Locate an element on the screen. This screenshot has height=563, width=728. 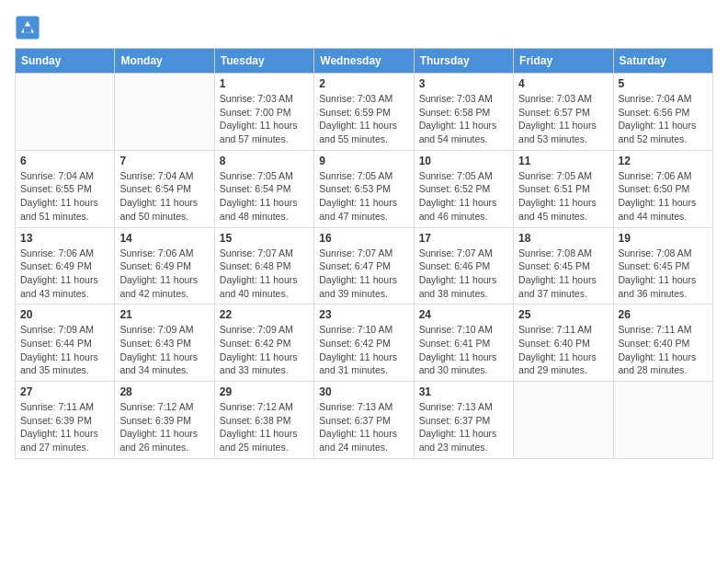
day-info: Sunrise: 7:06 AMSunset: 6:50 PMDaylight:… is located at coordinates (664, 197).